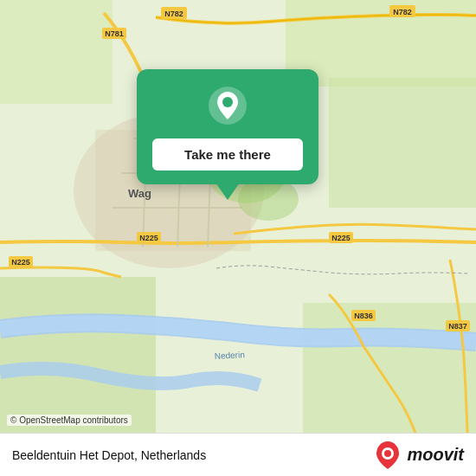  I want to click on moovit-logo: moovit, so click(418, 455).